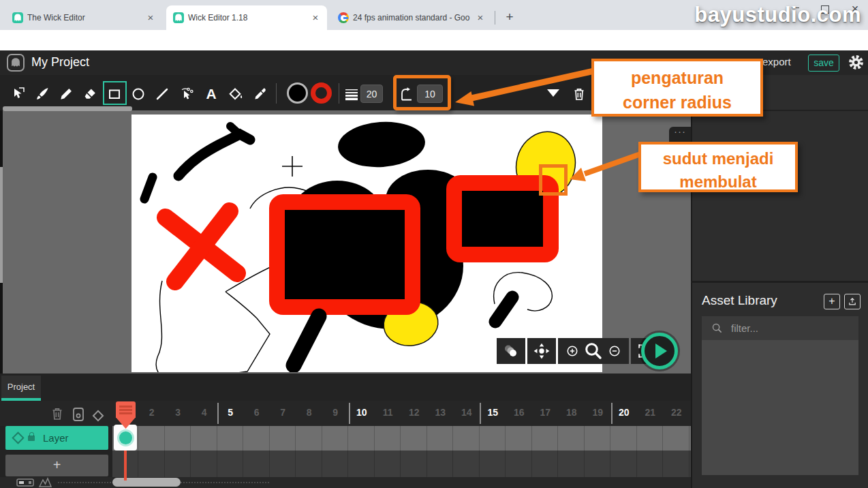 The width and height of the screenshot is (868, 488). Describe the element at coordinates (414, 412) in the screenshot. I see `frame-number: 12` at that location.